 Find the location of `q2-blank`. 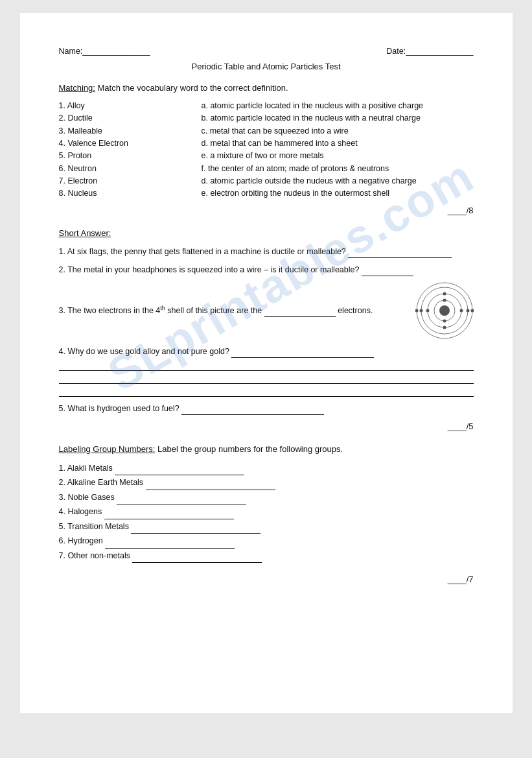

q2-blank is located at coordinates (387, 272).